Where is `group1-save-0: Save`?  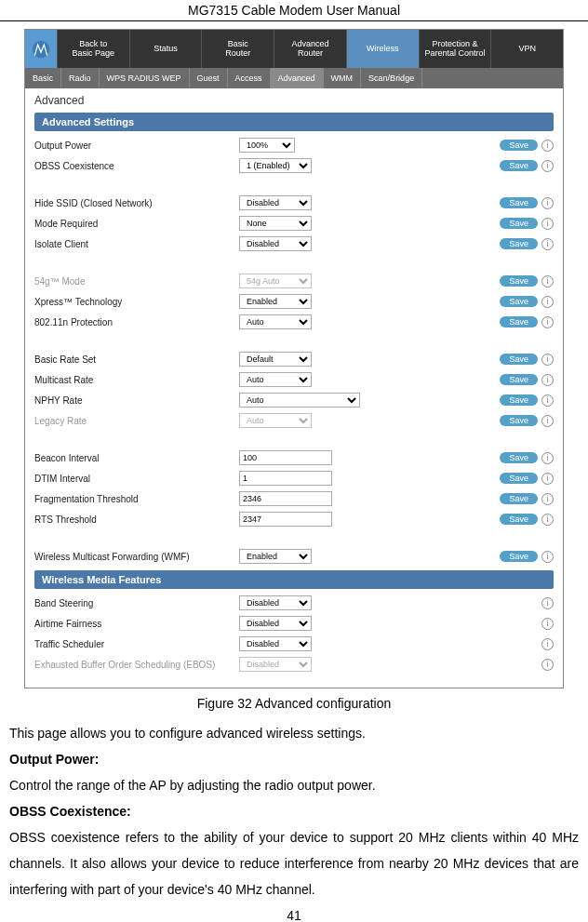 group1-save-0: Save is located at coordinates (519, 145).